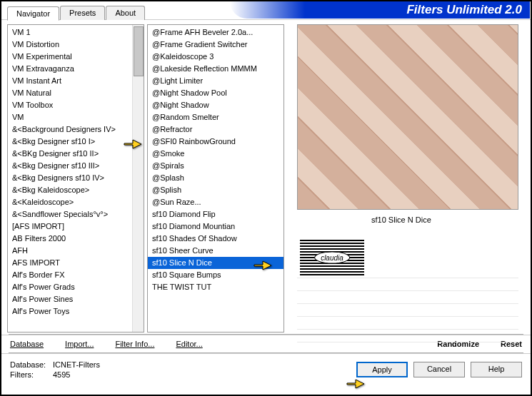 The width and height of the screenshot is (532, 396). I want to click on database-link: Database, so click(27, 344).